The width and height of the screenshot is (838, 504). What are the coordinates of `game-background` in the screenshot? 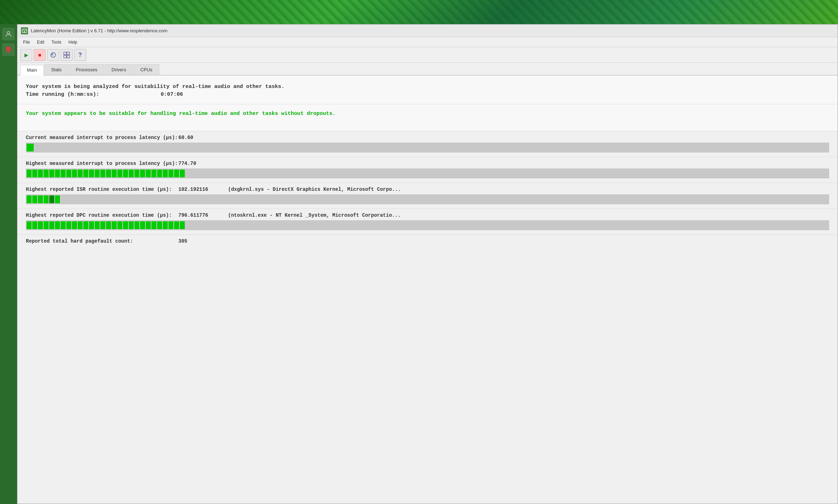 It's located at (419, 12).